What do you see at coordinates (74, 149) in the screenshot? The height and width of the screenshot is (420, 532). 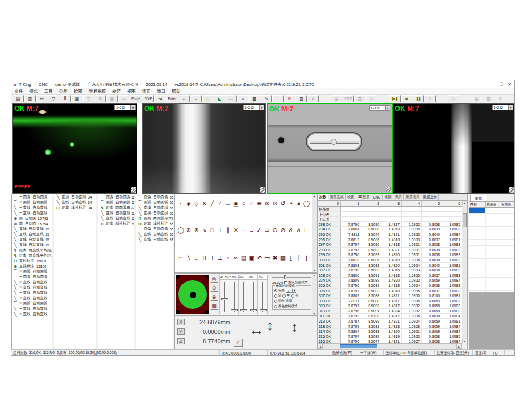 I see `camera-view-1: OK M:7 1=212▼ FFFFF` at bounding box center [74, 149].